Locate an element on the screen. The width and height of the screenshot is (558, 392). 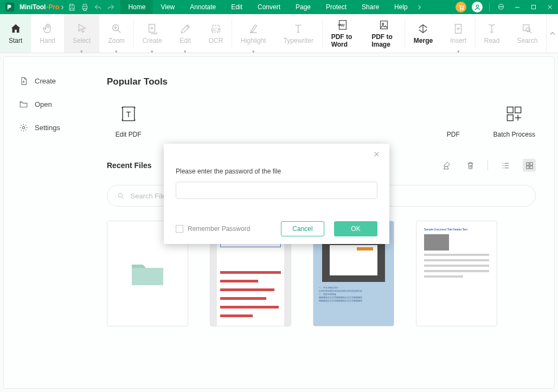
ribbon-highlight-label: Highlight is located at coordinates (254, 41).